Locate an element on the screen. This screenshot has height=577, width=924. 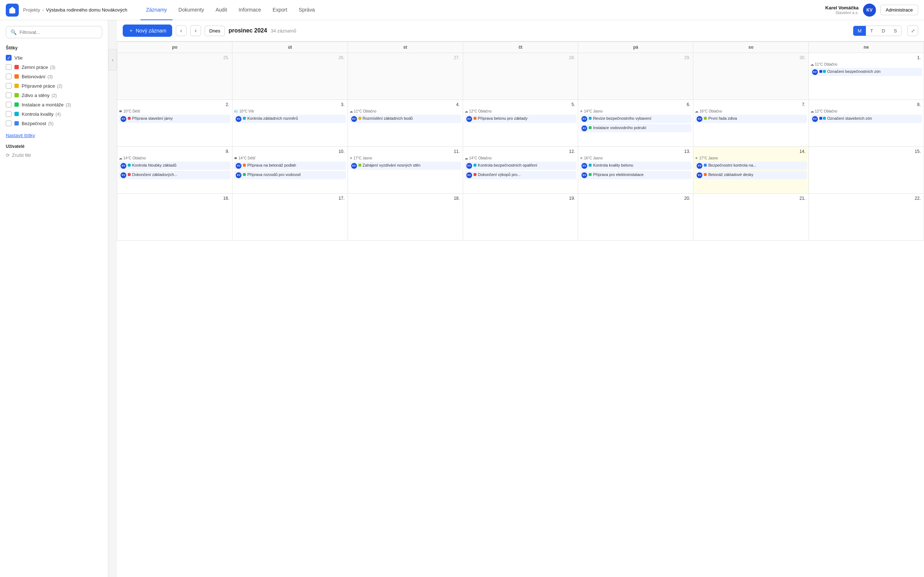
event-rozmisteni: KV Rozmístění základních bodů is located at coordinates (405, 119).